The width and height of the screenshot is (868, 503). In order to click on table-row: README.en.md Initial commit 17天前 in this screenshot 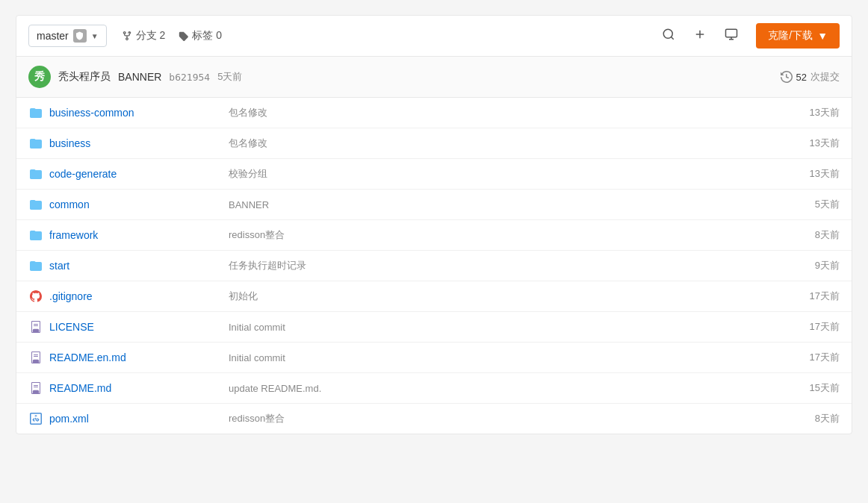, I will do `click(434, 358)`.